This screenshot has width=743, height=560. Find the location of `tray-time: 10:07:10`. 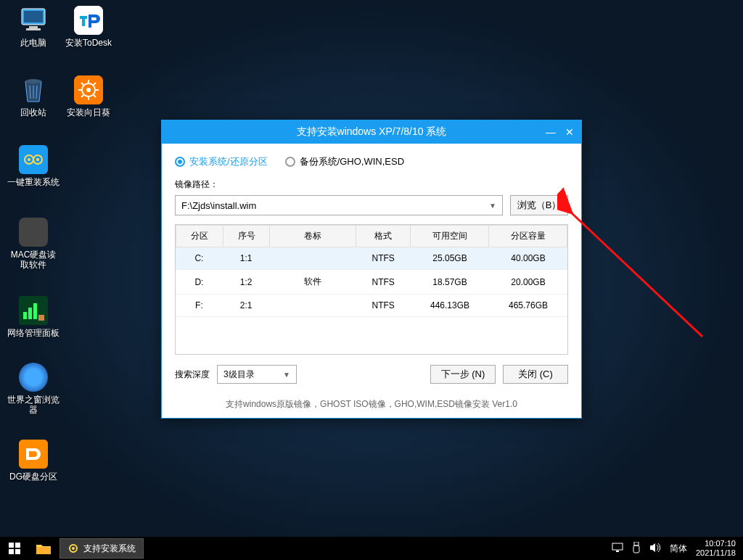

tray-time: 10:07:10 is located at coordinates (715, 544).